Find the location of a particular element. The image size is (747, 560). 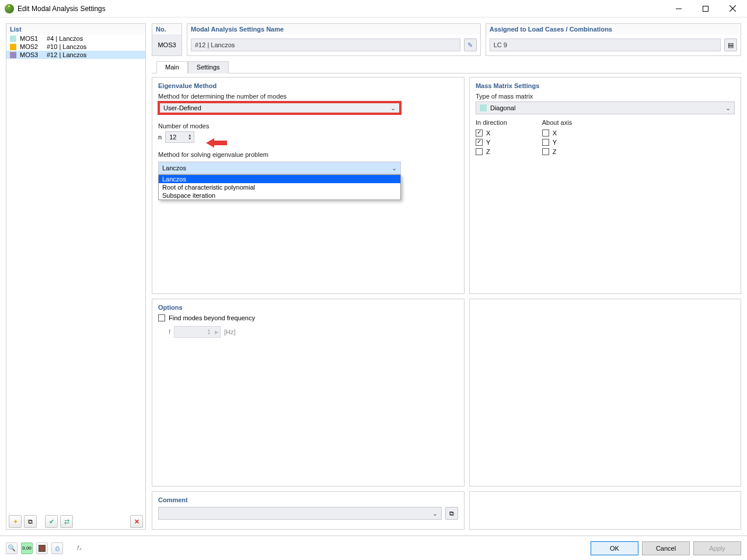

solver-options-list: Lanczos Root of characteristic polynomia… is located at coordinates (280, 187).